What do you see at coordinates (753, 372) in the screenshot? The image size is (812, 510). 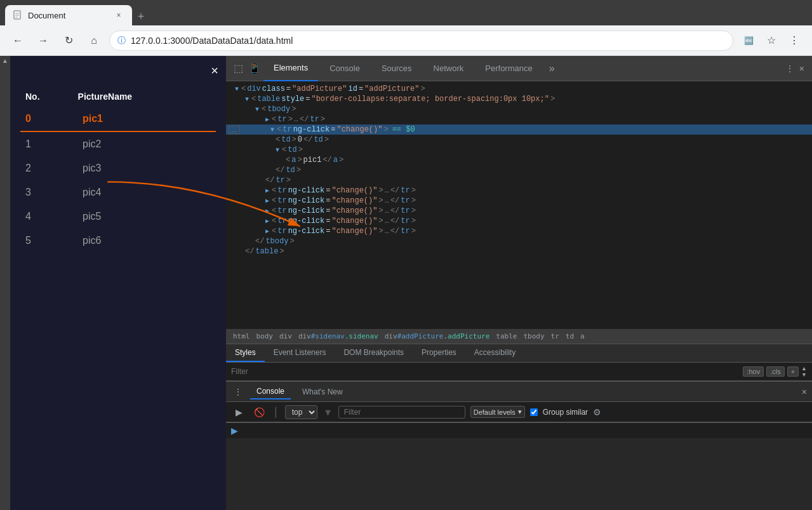 I see `hov-button: :hov` at bounding box center [753, 372].